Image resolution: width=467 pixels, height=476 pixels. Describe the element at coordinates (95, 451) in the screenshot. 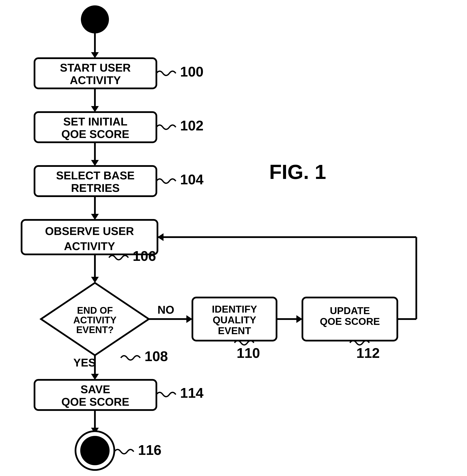

I see `end-node-inner` at that location.